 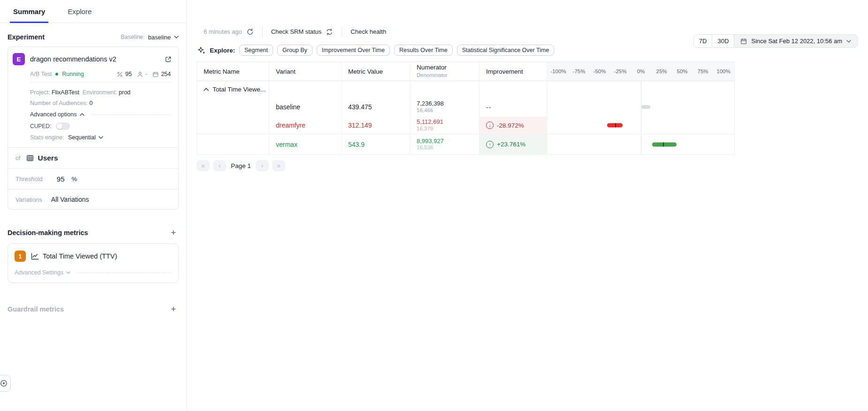 I want to click on explore-group-by-button: Group By, so click(x=295, y=50).